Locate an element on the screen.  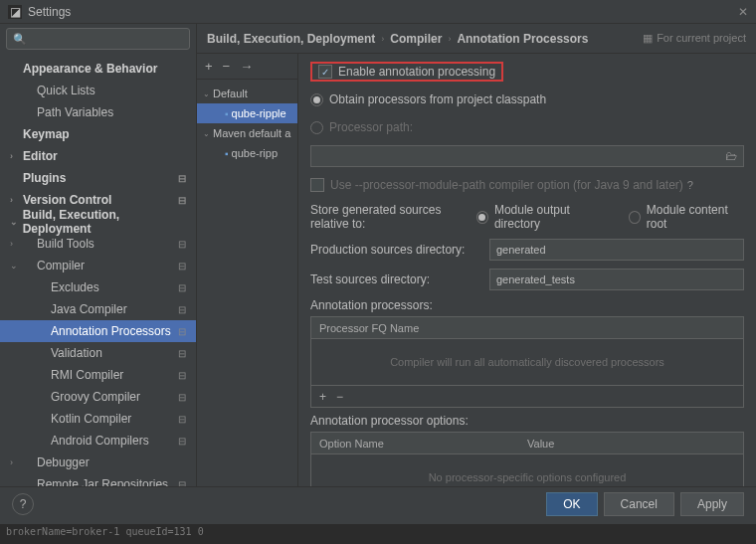
sidebar-item: ›Debugger is located at coordinates (97, 462).